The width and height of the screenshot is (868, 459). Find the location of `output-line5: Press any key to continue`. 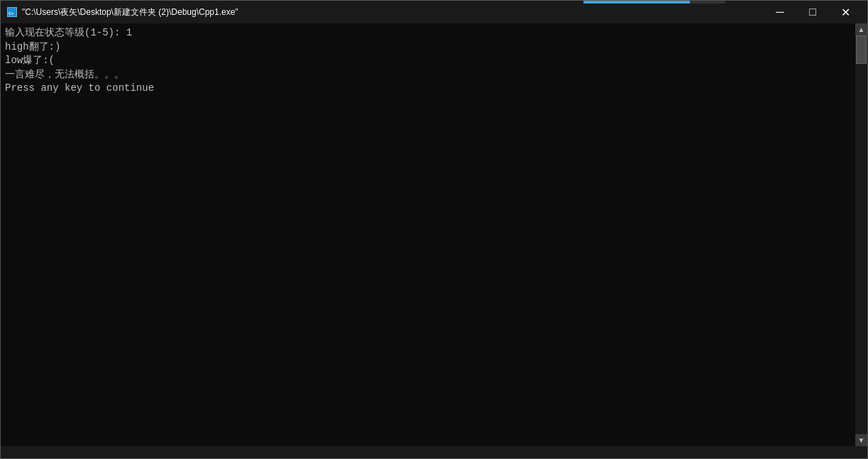

output-line5: Press any key to continue is located at coordinates (79, 88).